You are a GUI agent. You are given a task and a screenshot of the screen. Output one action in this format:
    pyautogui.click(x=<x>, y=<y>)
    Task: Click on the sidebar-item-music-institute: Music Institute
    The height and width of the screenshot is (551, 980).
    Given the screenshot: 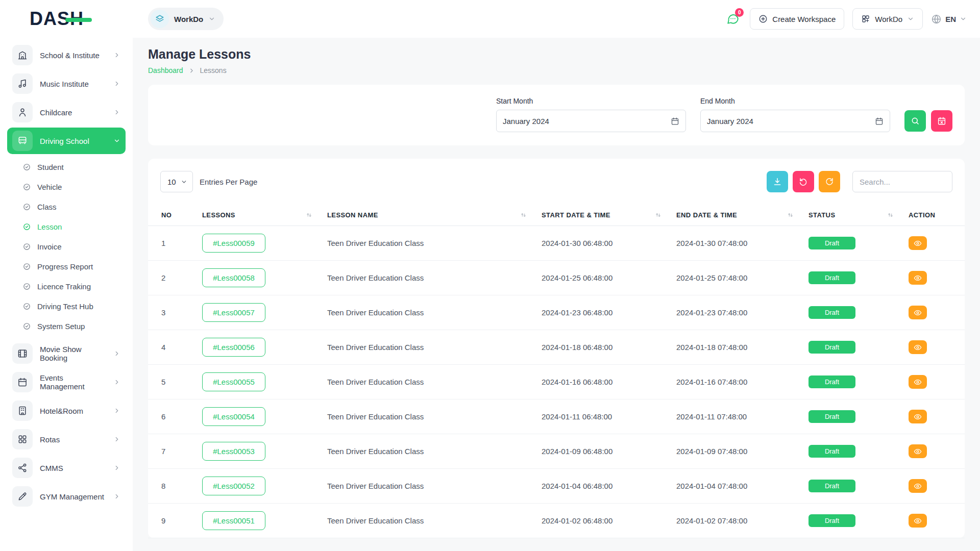 What is the action you would take?
    pyautogui.click(x=66, y=84)
    